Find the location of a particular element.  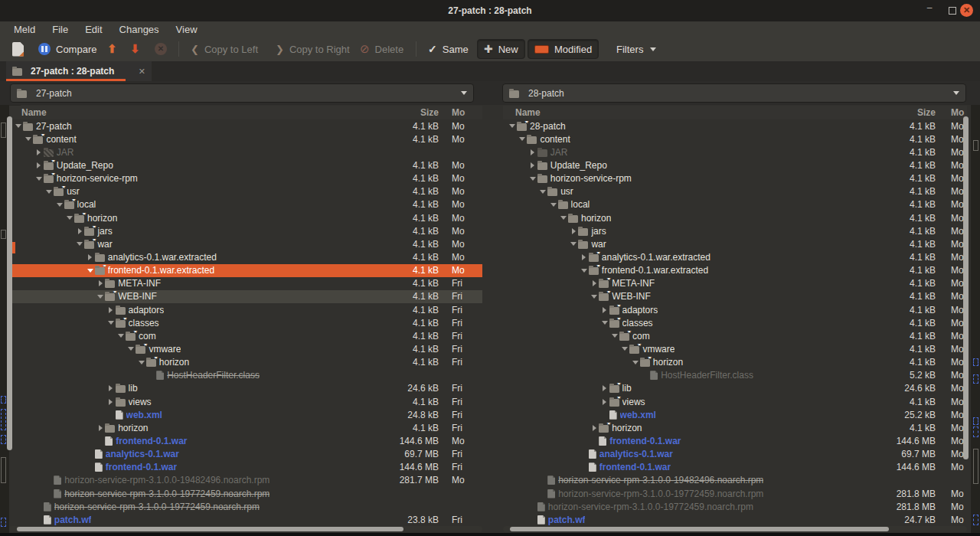

tree-row: patch.wf23.8 kBFri is located at coordinates (246, 519).